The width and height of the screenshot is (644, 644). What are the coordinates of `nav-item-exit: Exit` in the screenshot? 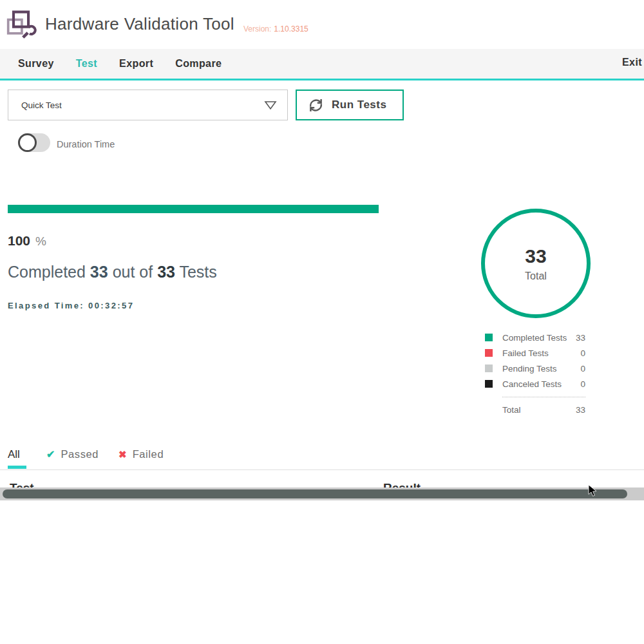 It's located at (632, 62).